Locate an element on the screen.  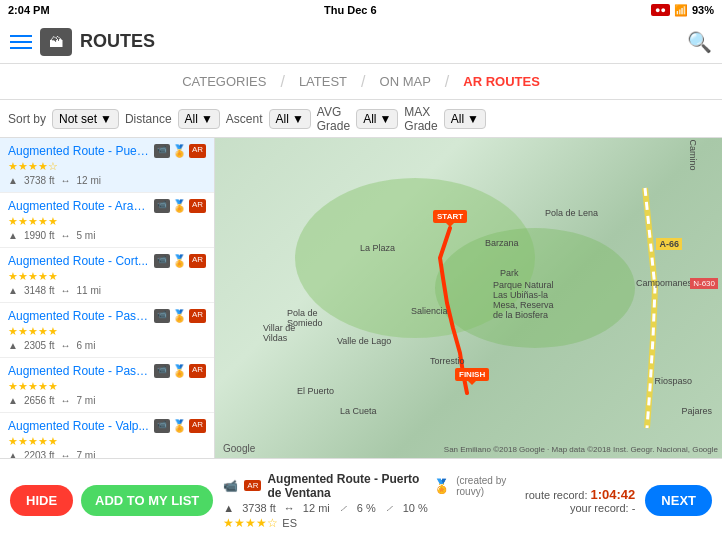
max-grade-select: All ▼ is located at coordinates (465, 119).